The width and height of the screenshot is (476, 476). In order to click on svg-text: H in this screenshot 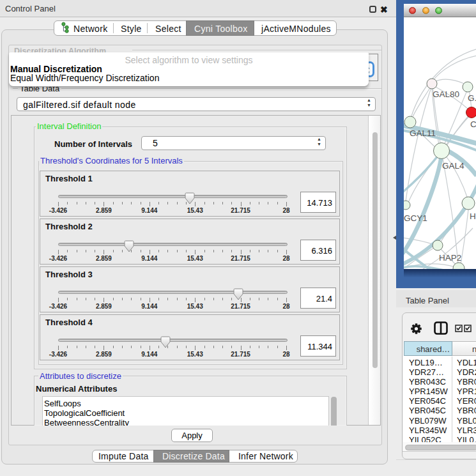, I will do `click(473, 216)`.